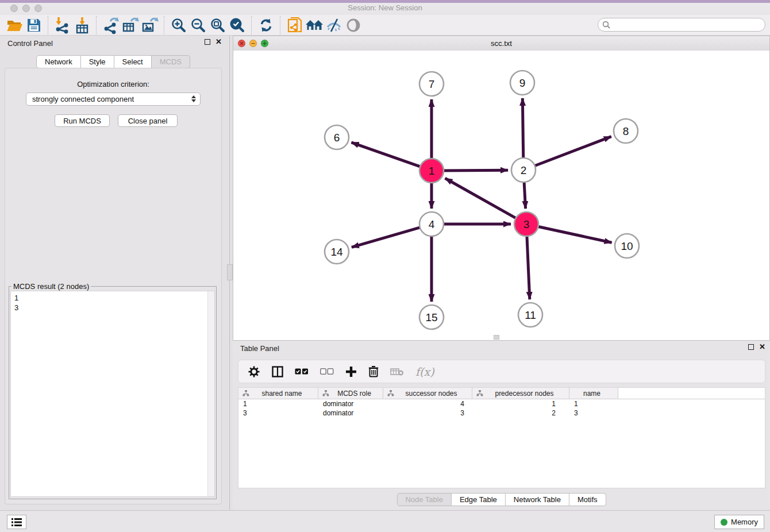  I want to click on float-panel-icon, so click(207, 42).